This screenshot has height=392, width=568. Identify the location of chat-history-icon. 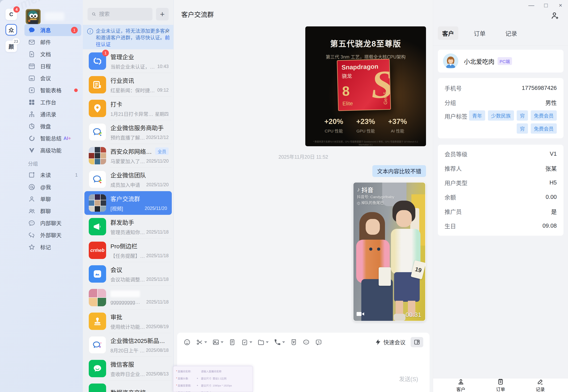
(319, 342).